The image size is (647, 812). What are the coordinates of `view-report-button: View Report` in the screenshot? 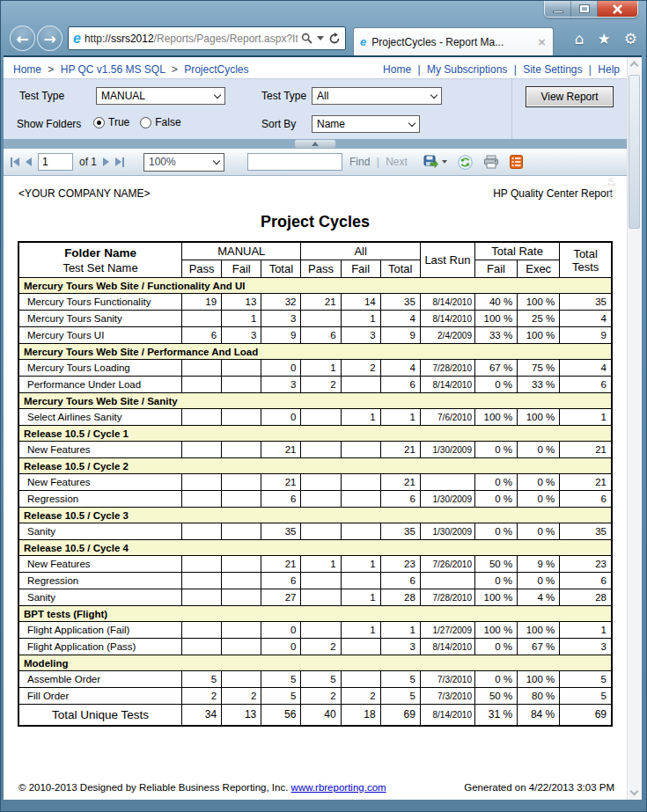 It's located at (570, 97).